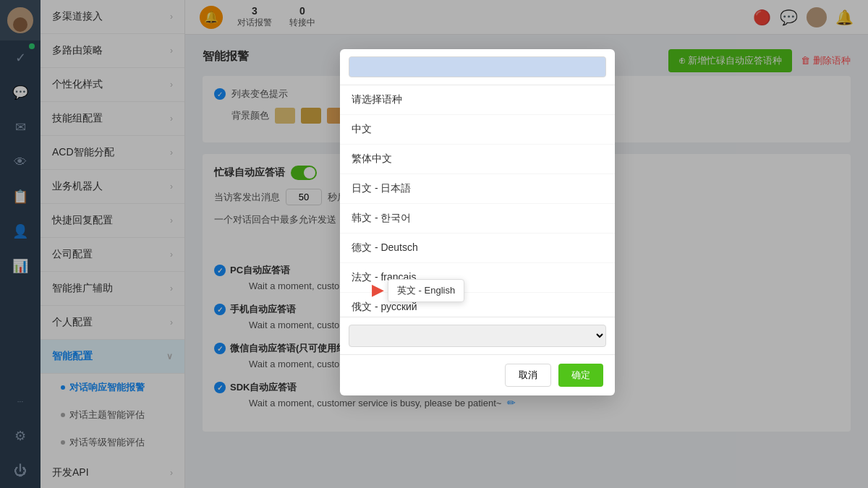 Image resolution: width=868 pixels, height=488 pixels. I want to click on lang-option-japanese: 日文 - 日本語, so click(477, 189).